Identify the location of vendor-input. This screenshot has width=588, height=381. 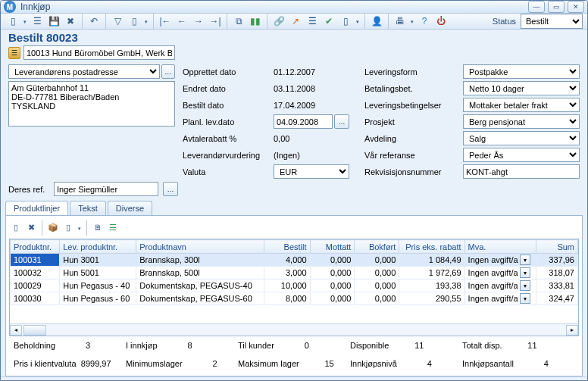
(99, 53).